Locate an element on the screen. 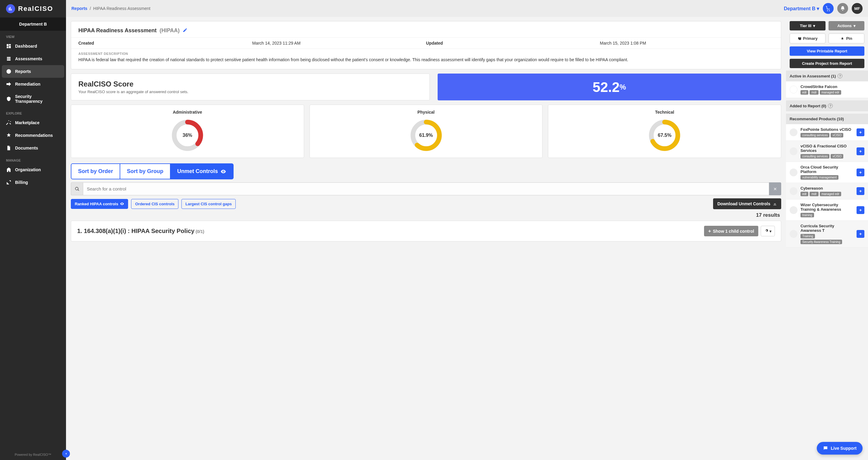 The image size is (868, 460). donut-title: Technical is located at coordinates (664, 112).